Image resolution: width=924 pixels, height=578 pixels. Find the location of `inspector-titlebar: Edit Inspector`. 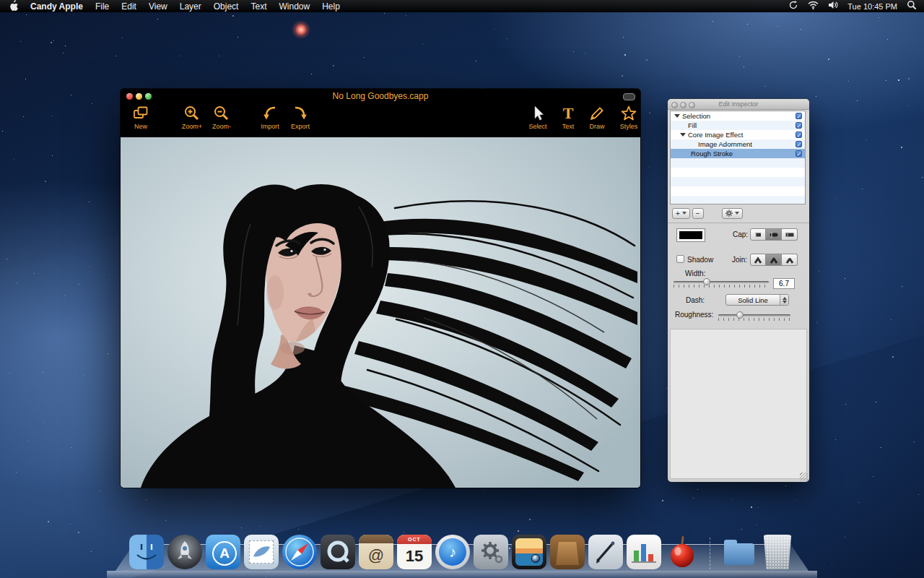

inspector-titlebar: Edit Inspector is located at coordinates (738, 104).